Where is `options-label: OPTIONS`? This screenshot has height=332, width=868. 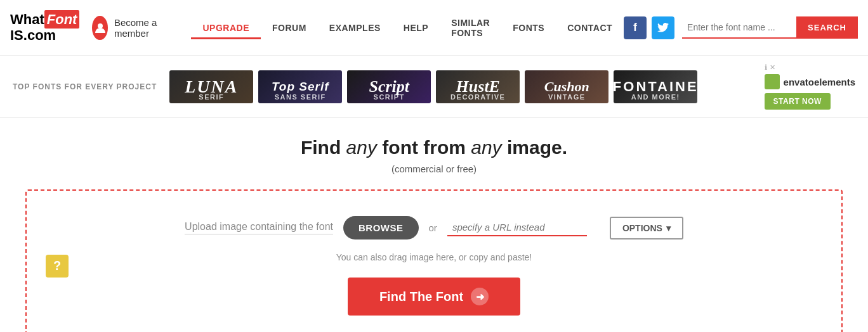
options-label: OPTIONS is located at coordinates (642, 228).